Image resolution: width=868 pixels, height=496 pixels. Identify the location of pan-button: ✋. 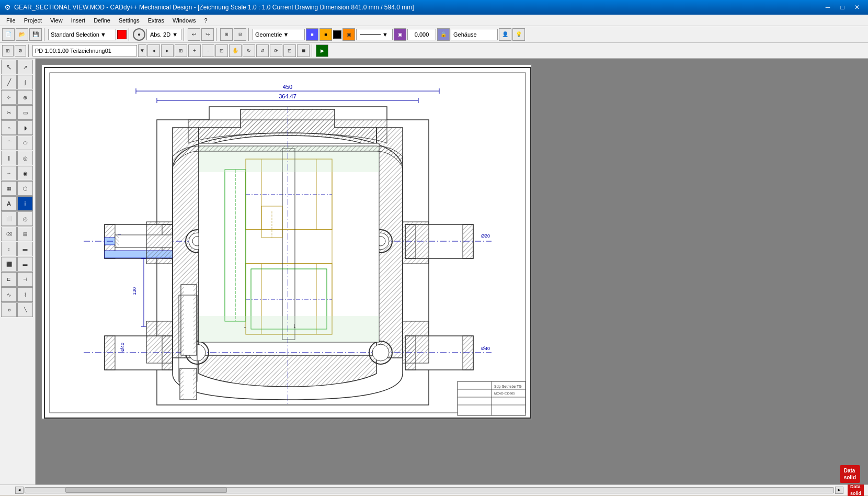
(235, 51).